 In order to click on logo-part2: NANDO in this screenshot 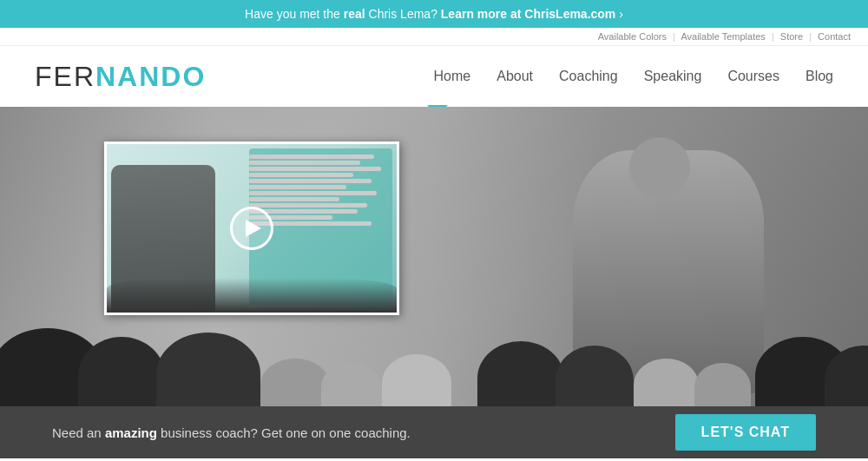, I will do `click(151, 76)`.